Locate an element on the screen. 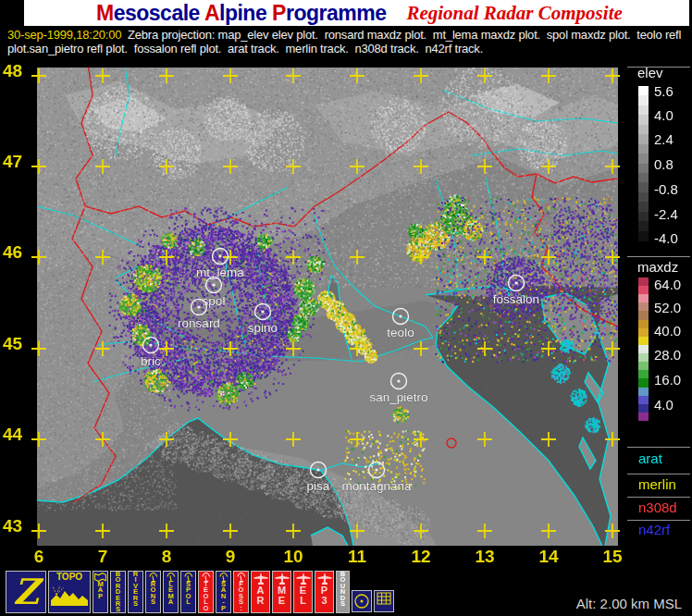 This screenshot has height=616, width=692. toolbar-button-gridlines is located at coordinates (384, 601).